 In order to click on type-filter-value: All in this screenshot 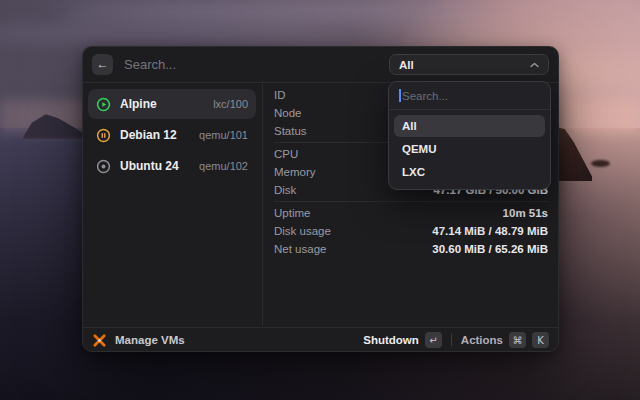, I will do `click(406, 65)`.